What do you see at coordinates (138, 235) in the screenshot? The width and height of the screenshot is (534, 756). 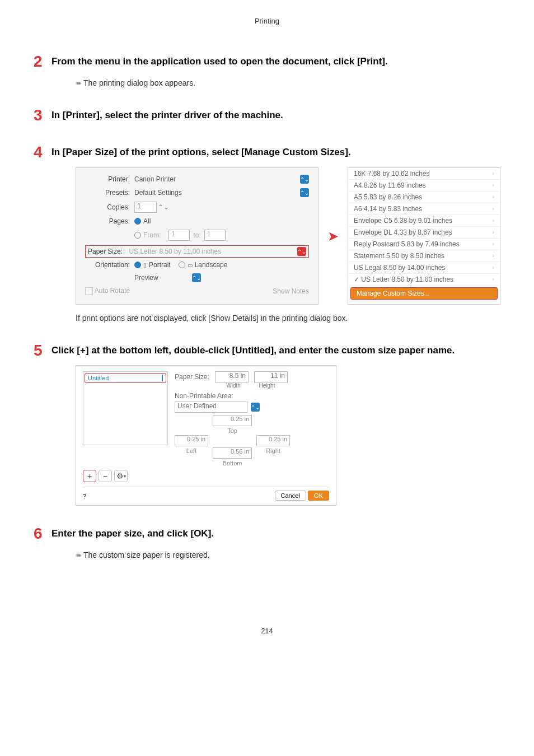 I see `radio-from` at bounding box center [138, 235].